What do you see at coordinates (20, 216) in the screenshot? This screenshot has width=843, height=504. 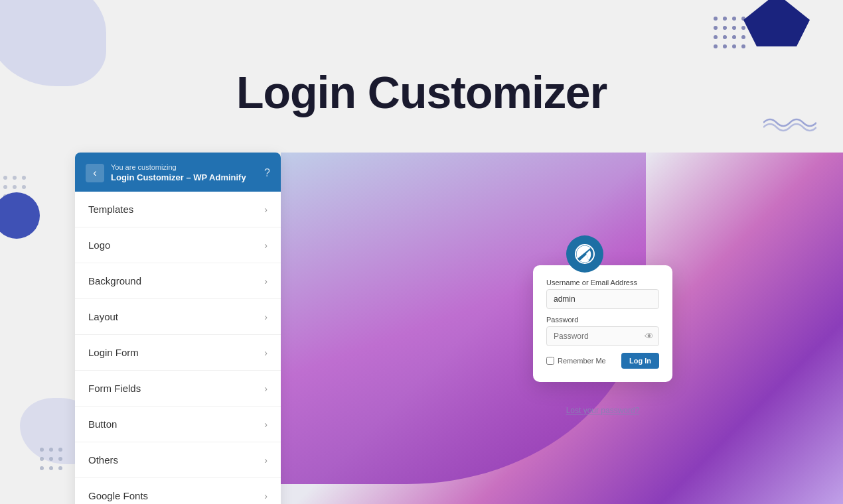 I see `bg-circle-blue` at bounding box center [20, 216].